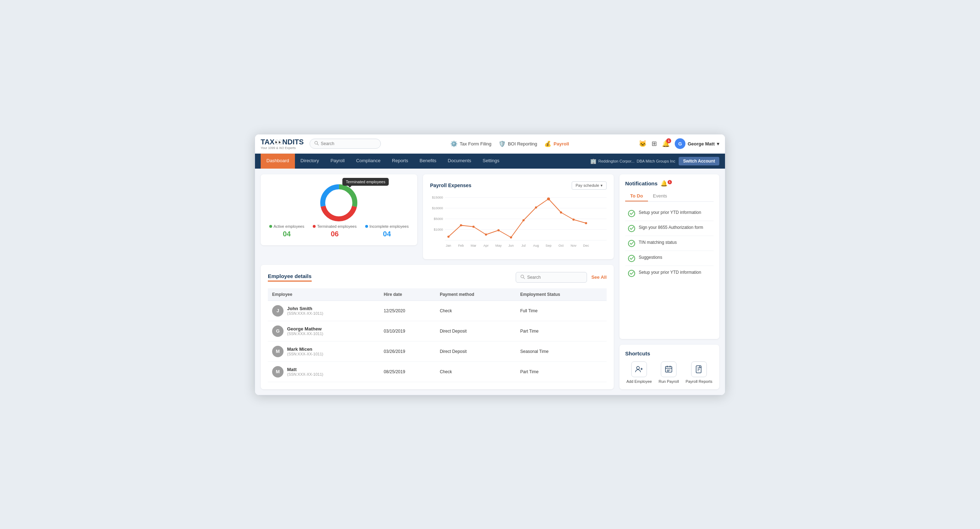 The height and width of the screenshot is (529, 980). I want to click on nav-item-directory: Directory, so click(310, 161).